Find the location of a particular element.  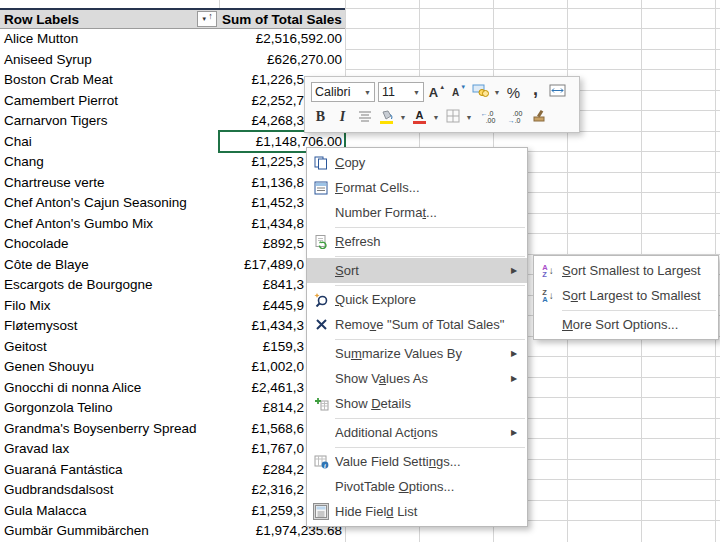

context-menu-item-show-values-as: Show Values As▶ is located at coordinates (417, 378).